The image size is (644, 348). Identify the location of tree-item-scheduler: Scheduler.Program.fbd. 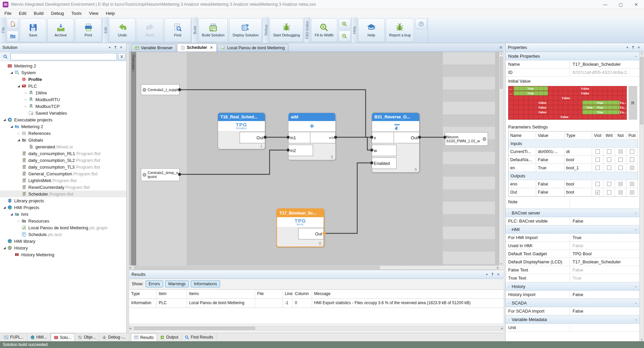
(63, 194).